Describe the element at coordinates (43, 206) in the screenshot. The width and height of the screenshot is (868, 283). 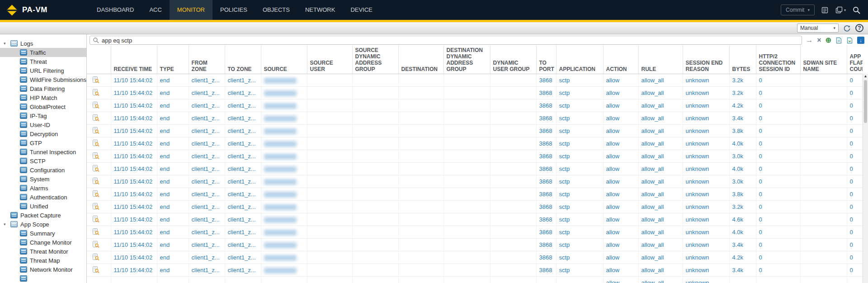
I see `sidebar-item-unified: Unified` at that location.